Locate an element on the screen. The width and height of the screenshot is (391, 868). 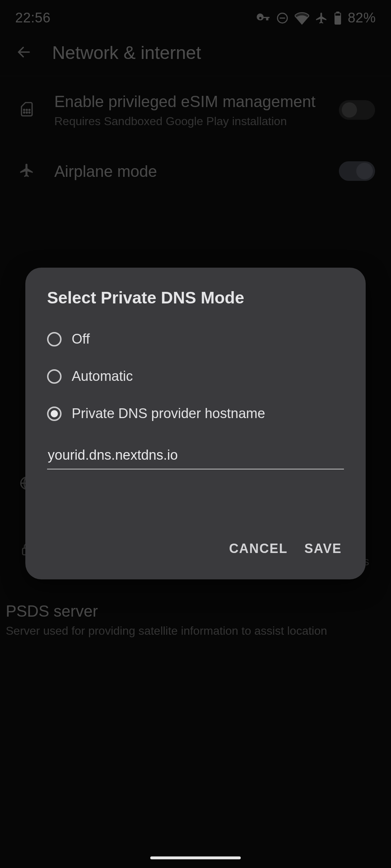
dialog-title: Select Private DNS Mode is located at coordinates (196, 304).